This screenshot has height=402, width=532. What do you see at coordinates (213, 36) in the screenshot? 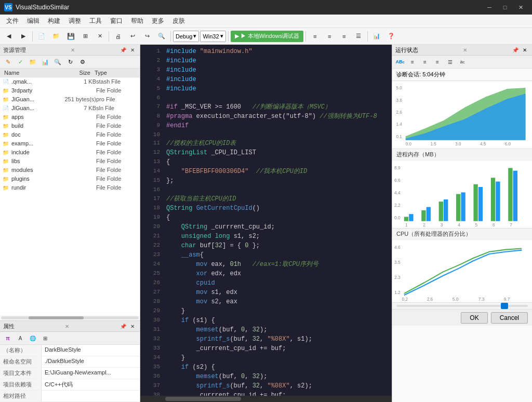
I see `platform-dropdown: Win32 ▾` at bounding box center [213, 36].